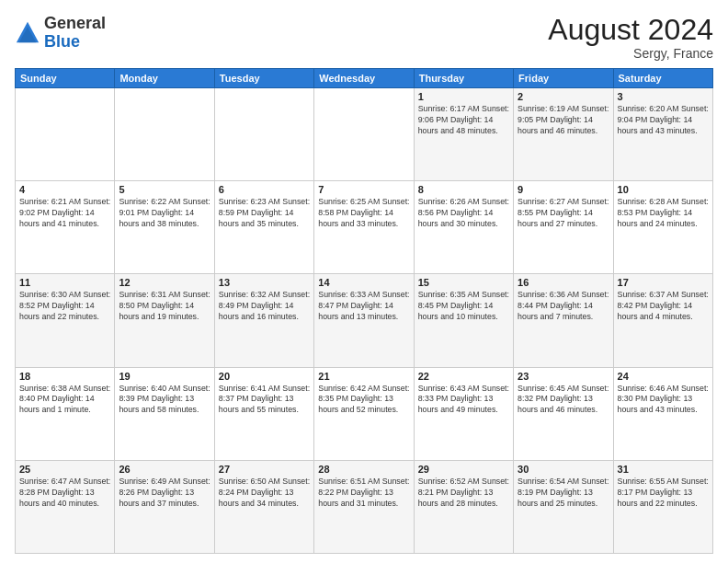 Image resolution: width=728 pixels, height=563 pixels. Describe the element at coordinates (265, 282) in the screenshot. I see `day-number: 13` at that location.